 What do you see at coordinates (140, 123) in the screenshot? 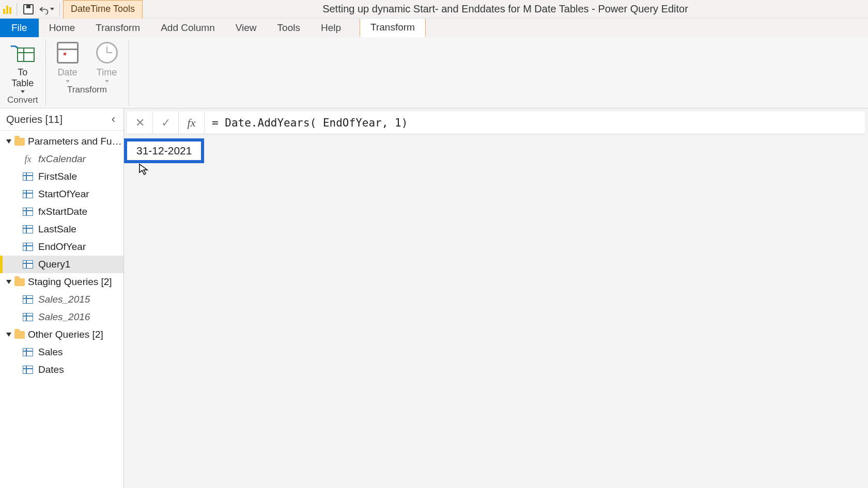
I see `cancel-formula-button: ✕` at bounding box center [140, 123].